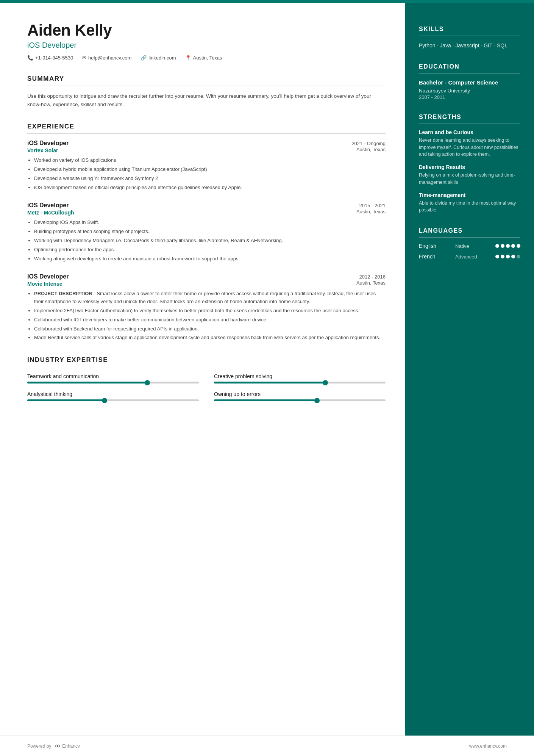  Describe the element at coordinates (206, 308) in the screenshot. I see `exp-item-3: IOS Developer 2012 - 2016 Movie Intense …` at that location.